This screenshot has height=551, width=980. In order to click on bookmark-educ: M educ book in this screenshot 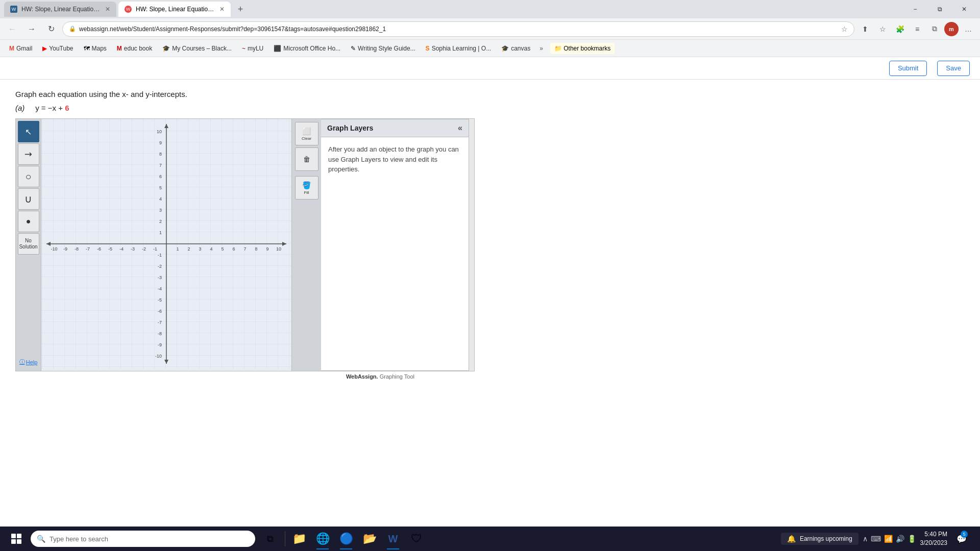, I will do `click(135, 48)`.